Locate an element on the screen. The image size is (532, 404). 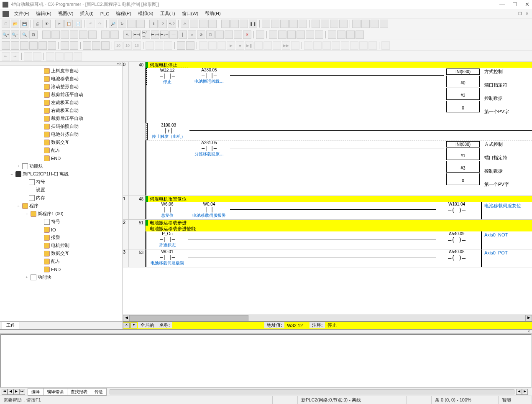
undo-button: ↶ is located at coordinates (91, 24).